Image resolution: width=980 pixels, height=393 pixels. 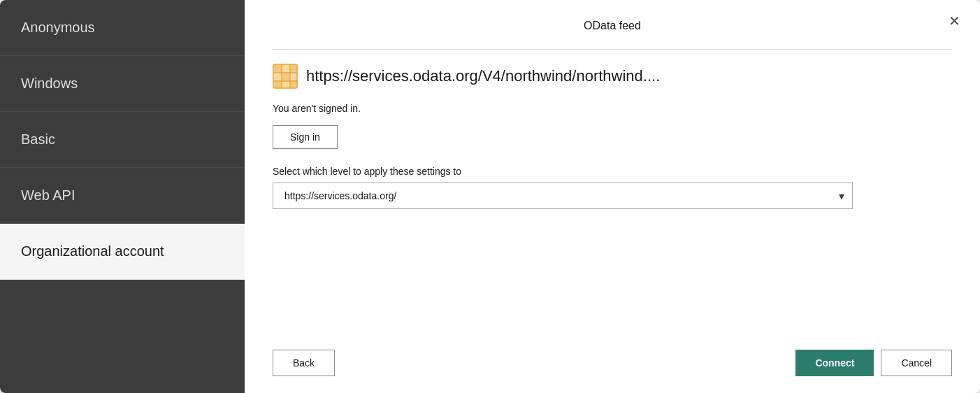 I want to click on sidebar-item-anonymous: Anonymous, so click(x=122, y=28).